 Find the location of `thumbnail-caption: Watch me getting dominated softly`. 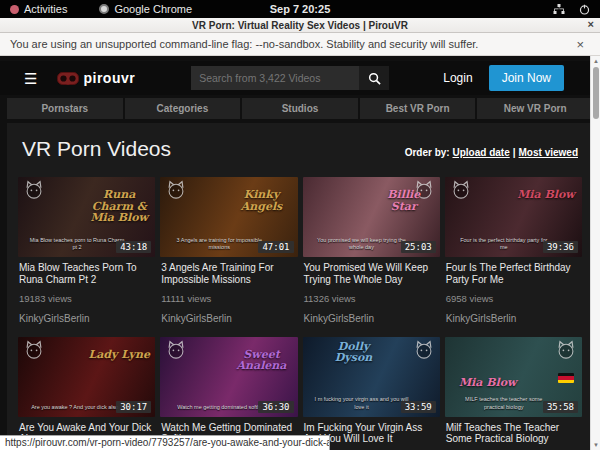

thumbnail-caption: Watch me getting dominated softly is located at coordinates (219, 408).